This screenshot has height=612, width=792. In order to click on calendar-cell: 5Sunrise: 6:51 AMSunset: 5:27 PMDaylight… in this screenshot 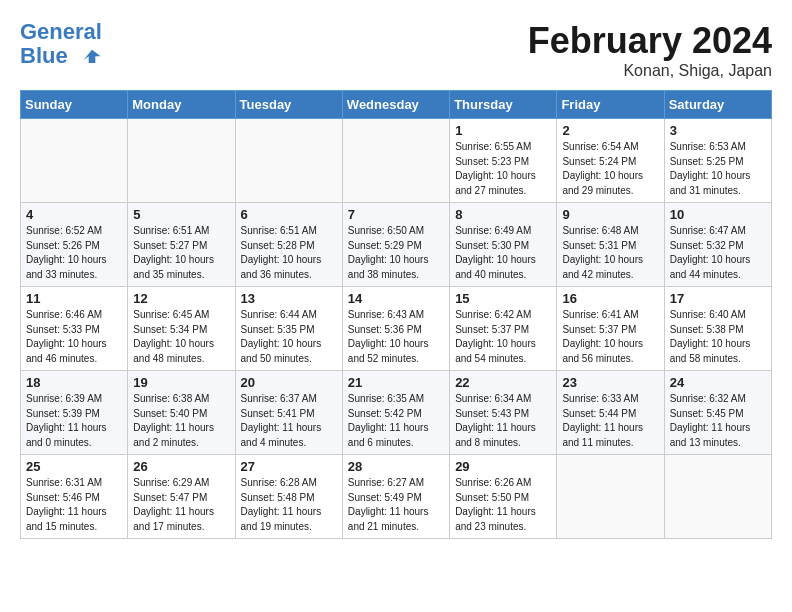, I will do `click(182, 245)`.